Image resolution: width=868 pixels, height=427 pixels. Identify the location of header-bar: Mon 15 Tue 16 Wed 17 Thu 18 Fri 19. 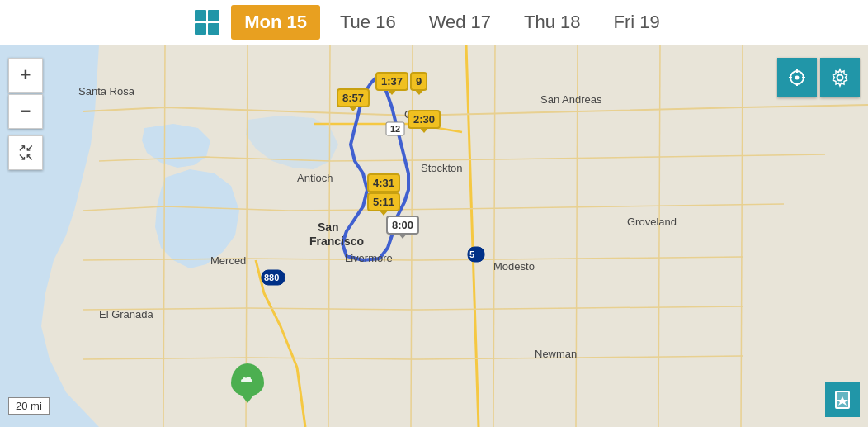
(434, 23).